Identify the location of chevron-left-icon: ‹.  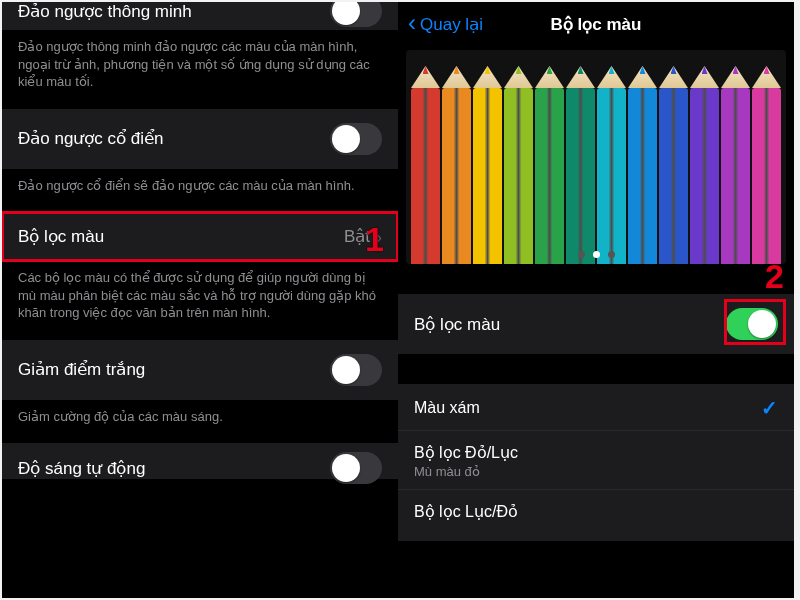
(412, 23).